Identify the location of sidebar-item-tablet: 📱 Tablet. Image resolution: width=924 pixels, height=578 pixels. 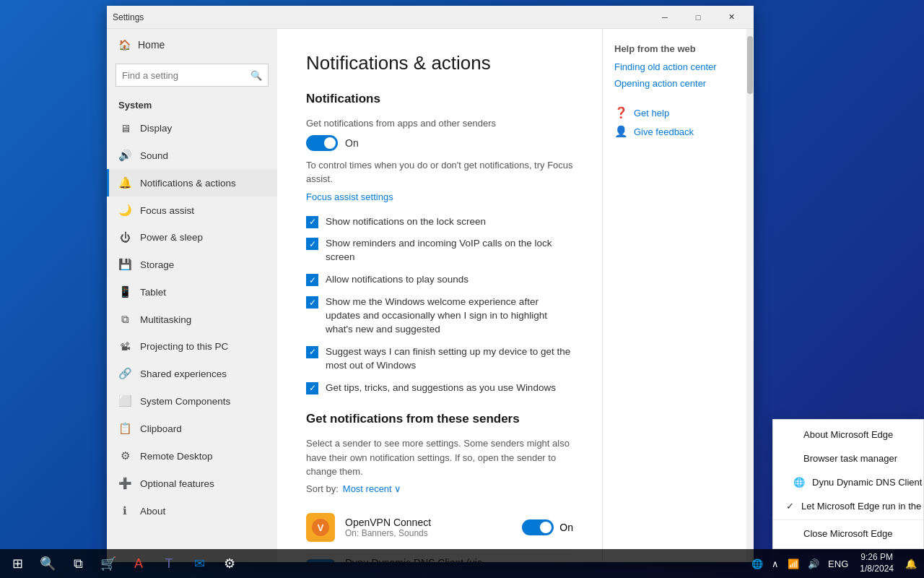
(192, 292).